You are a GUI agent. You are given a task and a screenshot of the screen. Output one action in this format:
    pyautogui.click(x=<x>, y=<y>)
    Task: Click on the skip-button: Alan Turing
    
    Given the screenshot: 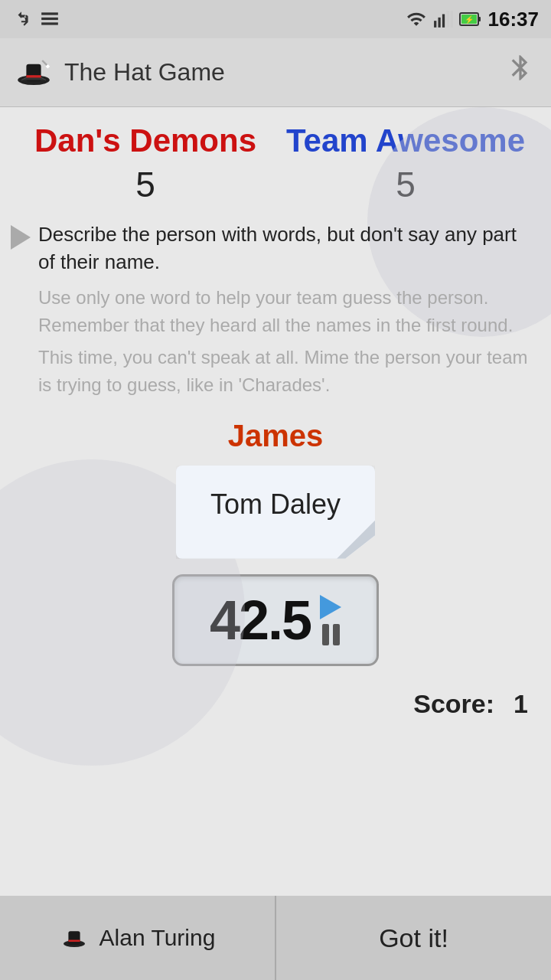 What is the action you would take?
    pyautogui.click(x=138, y=938)
    